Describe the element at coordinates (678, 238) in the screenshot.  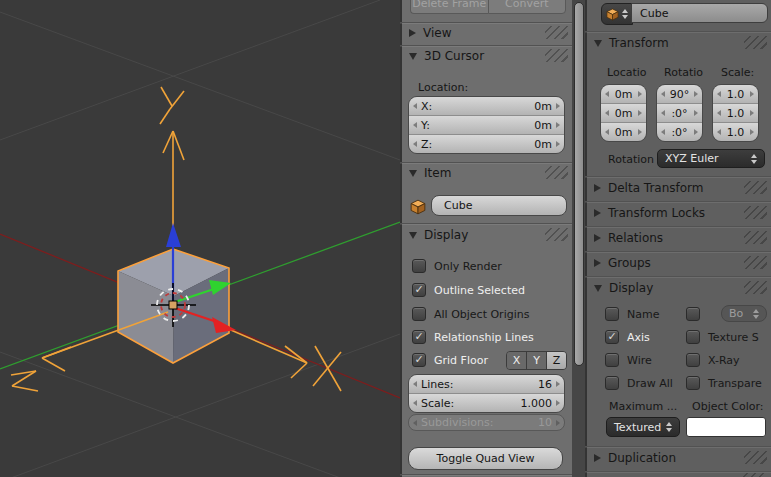
I see `panel-header-relations: Relations` at that location.